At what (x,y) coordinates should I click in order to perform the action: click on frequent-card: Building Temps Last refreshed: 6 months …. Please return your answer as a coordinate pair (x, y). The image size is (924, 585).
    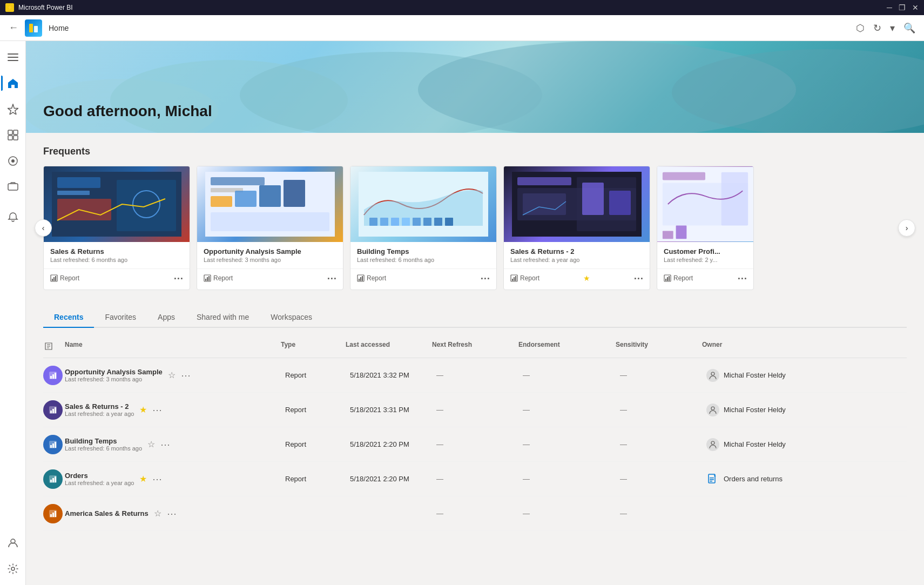
    Looking at the image, I should click on (423, 228).